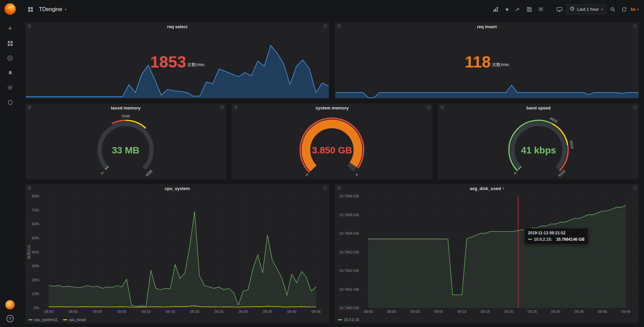  Describe the element at coordinates (349, 215) in the screenshot. I see `svg-text: 10.7665 GB` at that location.